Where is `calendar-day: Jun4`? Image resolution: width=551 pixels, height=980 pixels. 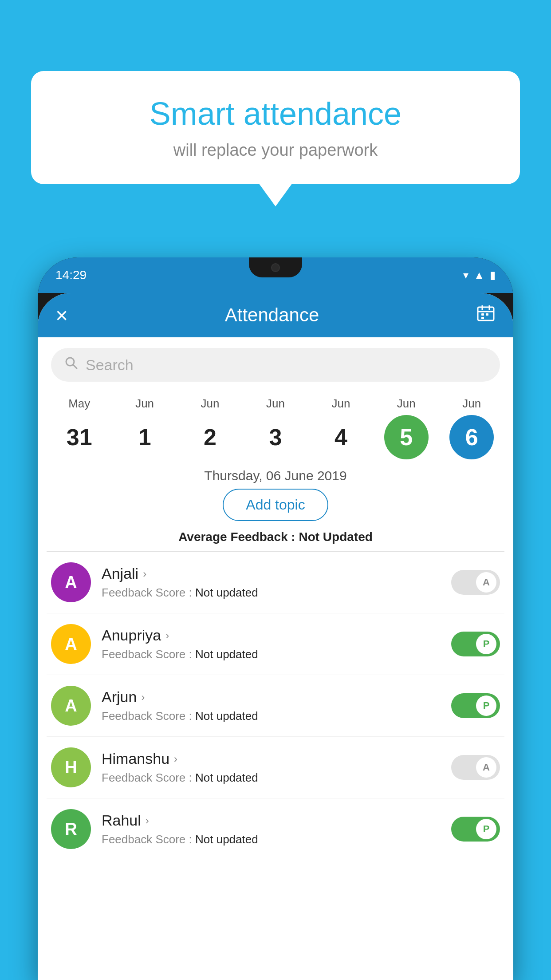
calendar-day: Jun4 is located at coordinates (341, 428).